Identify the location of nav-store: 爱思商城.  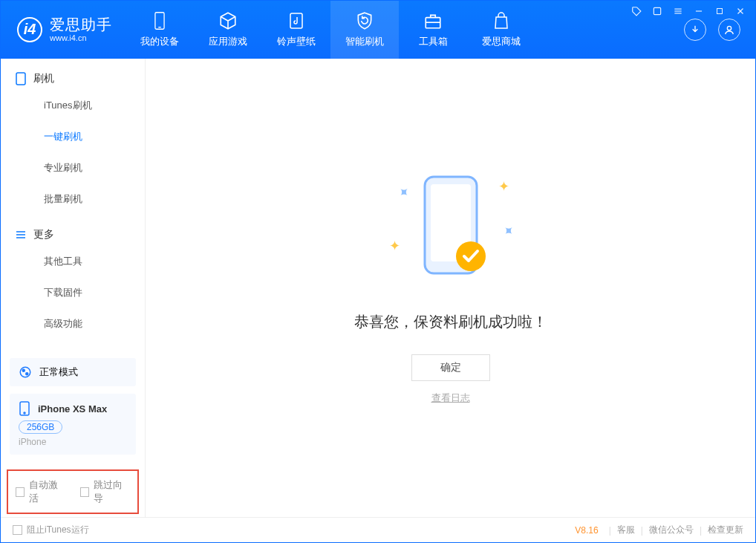
(501, 30).